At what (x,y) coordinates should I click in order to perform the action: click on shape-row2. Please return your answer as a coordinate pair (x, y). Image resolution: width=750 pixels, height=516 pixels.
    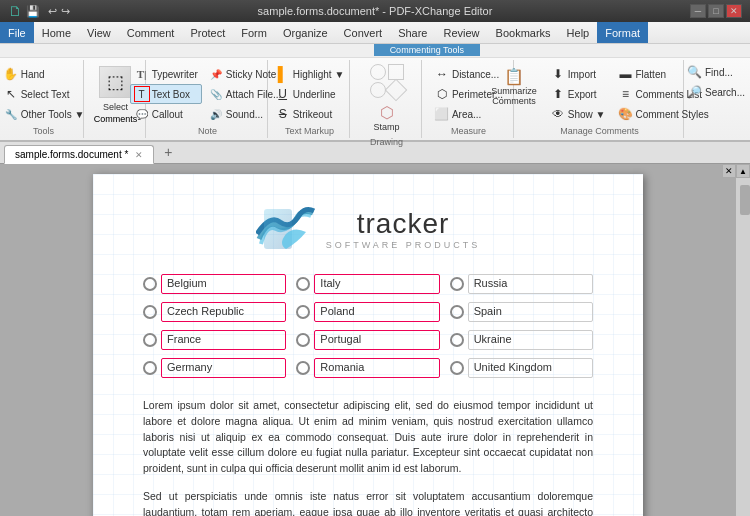
    Looking at the image, I should click on (387, 90).